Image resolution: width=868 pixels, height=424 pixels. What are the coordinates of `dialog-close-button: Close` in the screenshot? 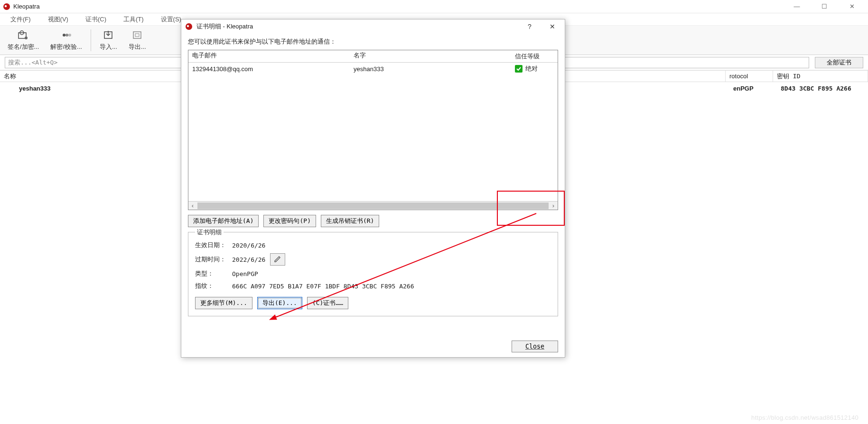 It's located at (535, 346).